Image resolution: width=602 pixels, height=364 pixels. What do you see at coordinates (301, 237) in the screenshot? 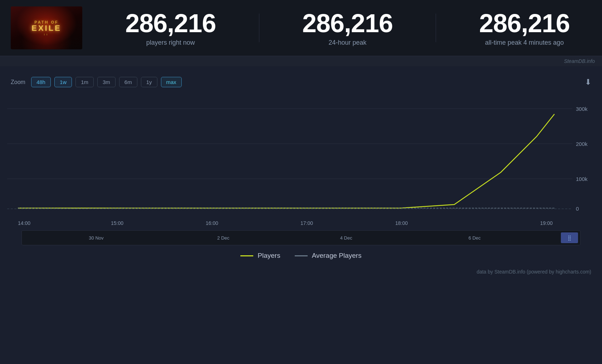
I see `timeline-section: 30 Nov 2 Dec 4 Dec 6 Dec ⣿` at bounding box center [301, 237].